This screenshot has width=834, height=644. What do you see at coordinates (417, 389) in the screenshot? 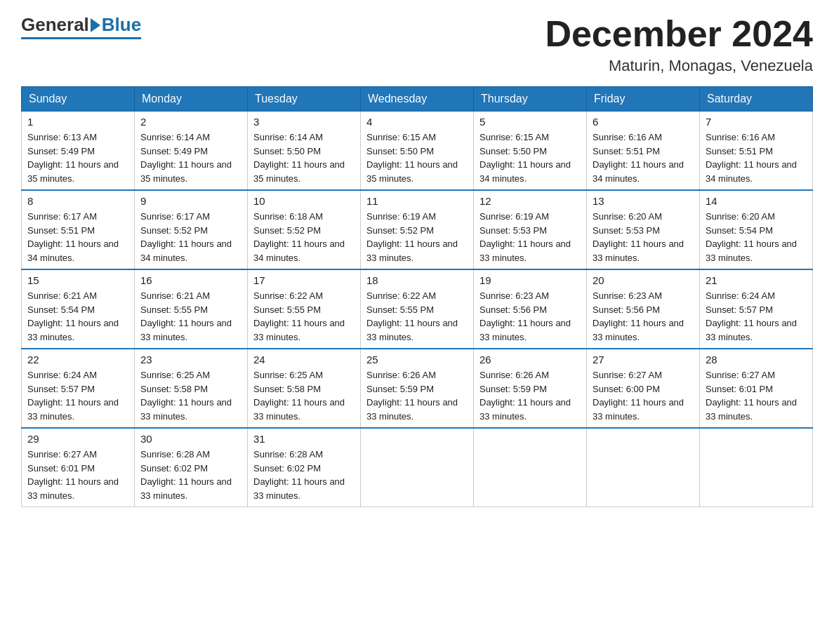
I see `table-row: 25Sunrise: 6:26 AMSunset: 5:59 PMDayligh…` at bounding box center [417, 389].